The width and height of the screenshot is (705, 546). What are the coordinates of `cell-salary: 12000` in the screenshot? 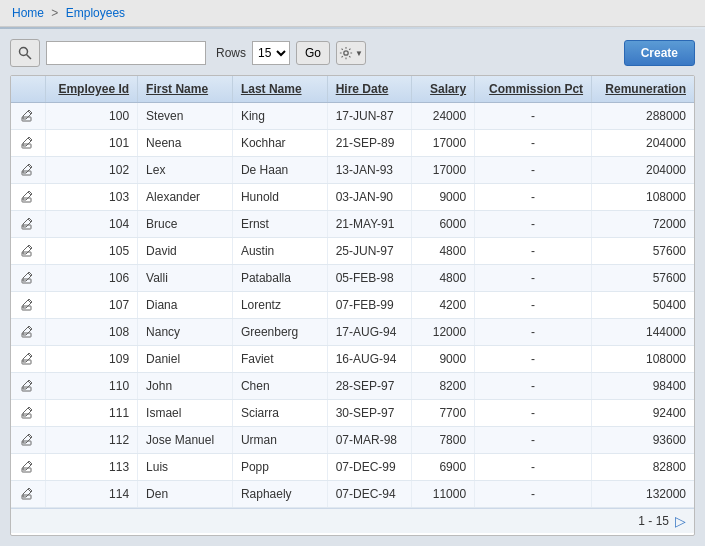 It's located at (442, 332).